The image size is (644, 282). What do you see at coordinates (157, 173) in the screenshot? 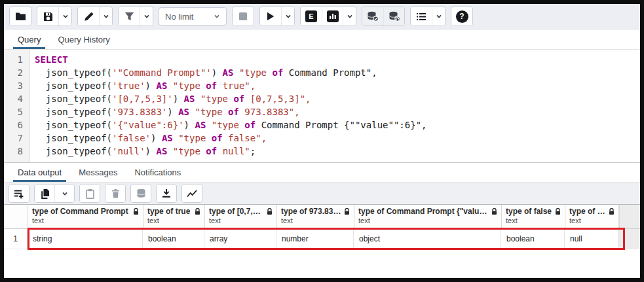
I see `tab-notifications: Notifications` at bounding box center [157, 173].